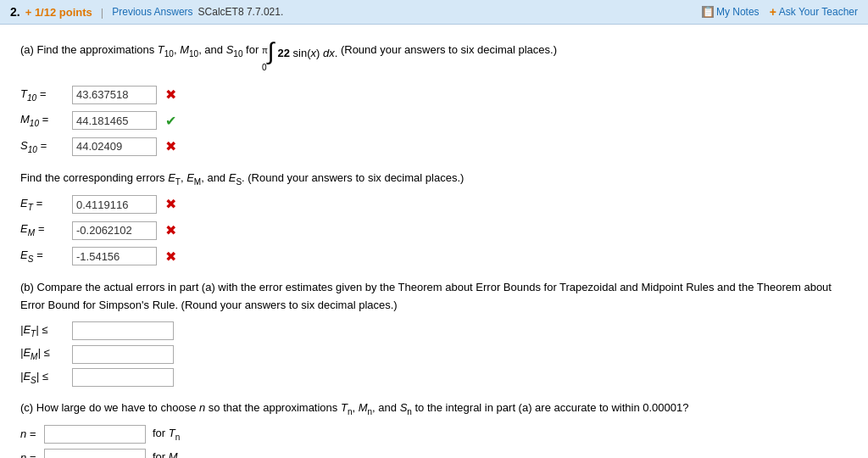 Image resolution: width=868 pixels, height=458 pixels. What do you see at coordinates (434, 58) in the screenshot?
I see `part-a-text: (a) Find the approximations T10, M10, an…` at bounding box center [434, 58].